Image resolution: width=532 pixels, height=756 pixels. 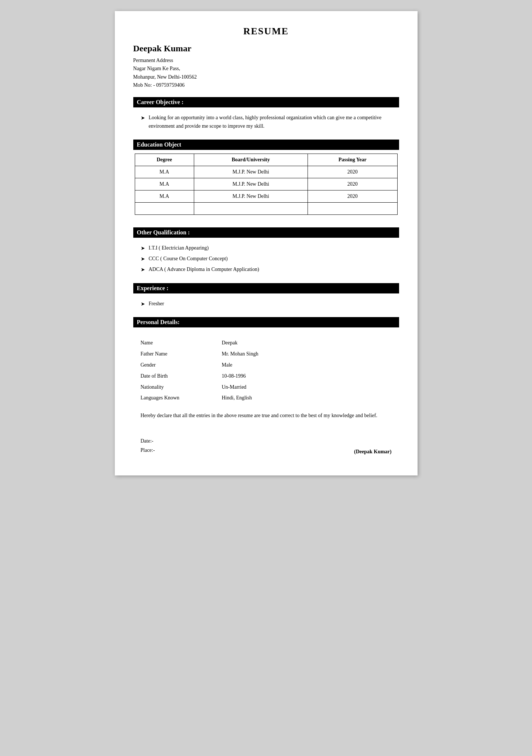 I want to click on experience-section: Experience : ➤ Fresher, so click(x=266, y=299).